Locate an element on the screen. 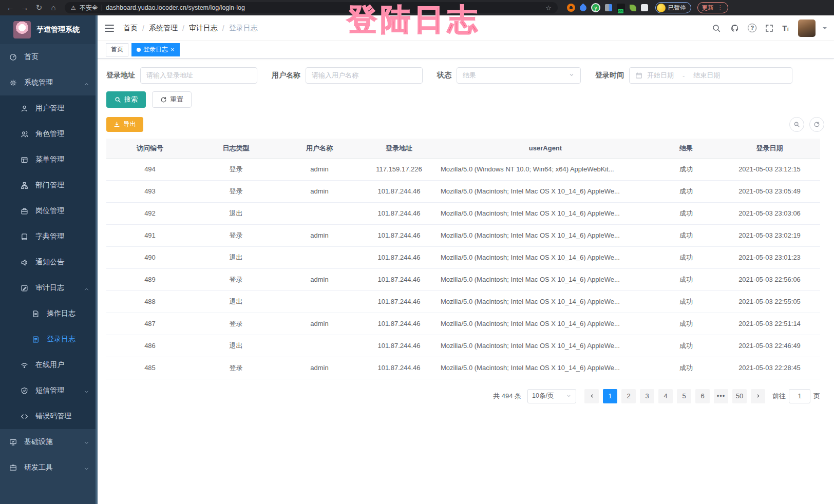 The image size is (834, 504). search-form: 登录地址 请输入登录地址 用户名称 请输入用户名称 状态 结果 登录时间 开始日… is located at coordinates (466, 75).